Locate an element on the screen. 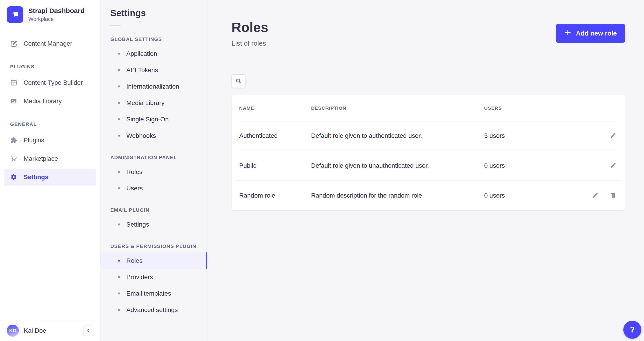  delete-role-button is located at coordinates (613, 196).